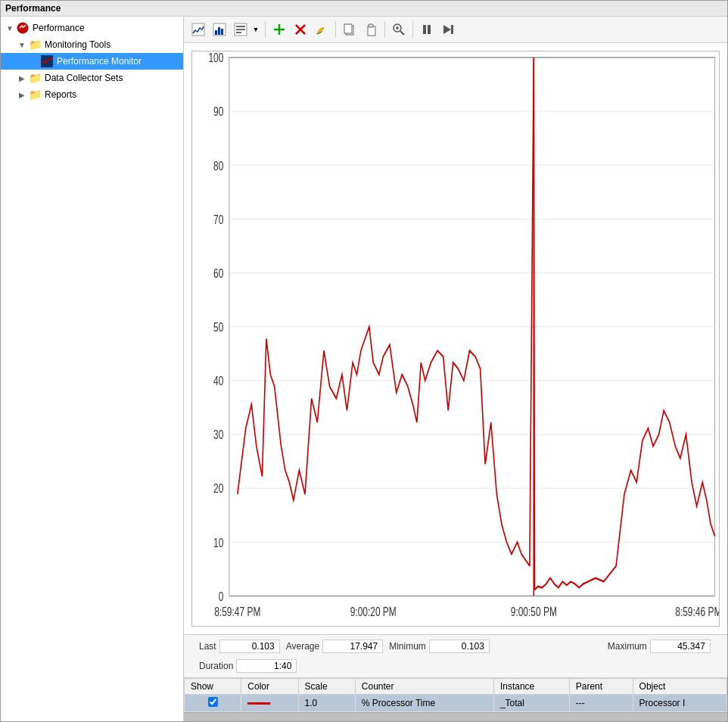 Image resolution: width=728 pixels, height=722 pixels. Describe the element at coordinates (697, 612) in the screenshot. I see `svg-text: 8:59:46 PM` at that location.